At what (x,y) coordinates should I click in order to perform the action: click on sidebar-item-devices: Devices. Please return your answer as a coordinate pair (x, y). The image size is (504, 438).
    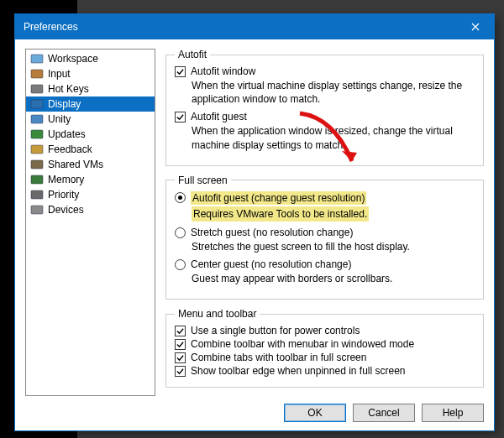
    Looking at the image, I should click on (91, 210).